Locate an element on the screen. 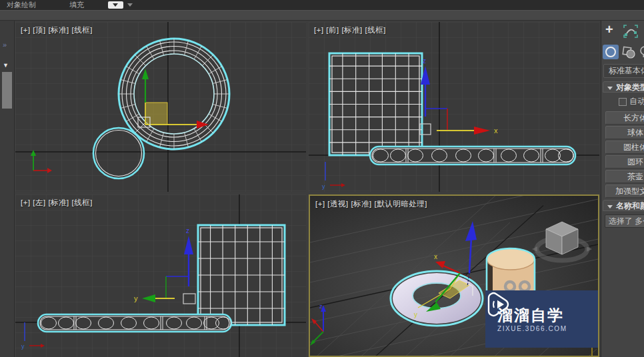 The height and width of the screenshot is (357, 644). category-dropdown: 标准基本体 is located at coordinates (624, 71).